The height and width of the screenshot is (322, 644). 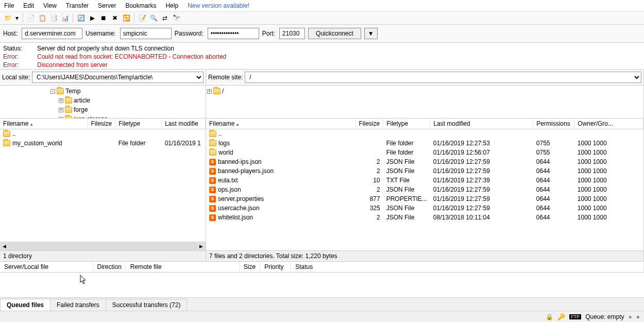 I want to click on key-icon: 🔑, so click(x=562, y=317).